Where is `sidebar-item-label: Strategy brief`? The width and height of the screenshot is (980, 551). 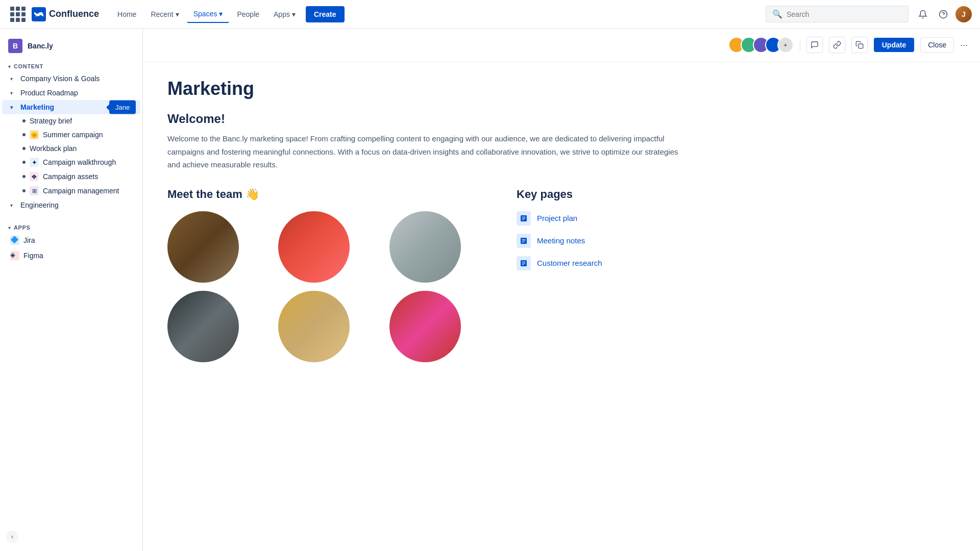 sidebar-item-label: Strategy brief is located at coordinates (51, 121).